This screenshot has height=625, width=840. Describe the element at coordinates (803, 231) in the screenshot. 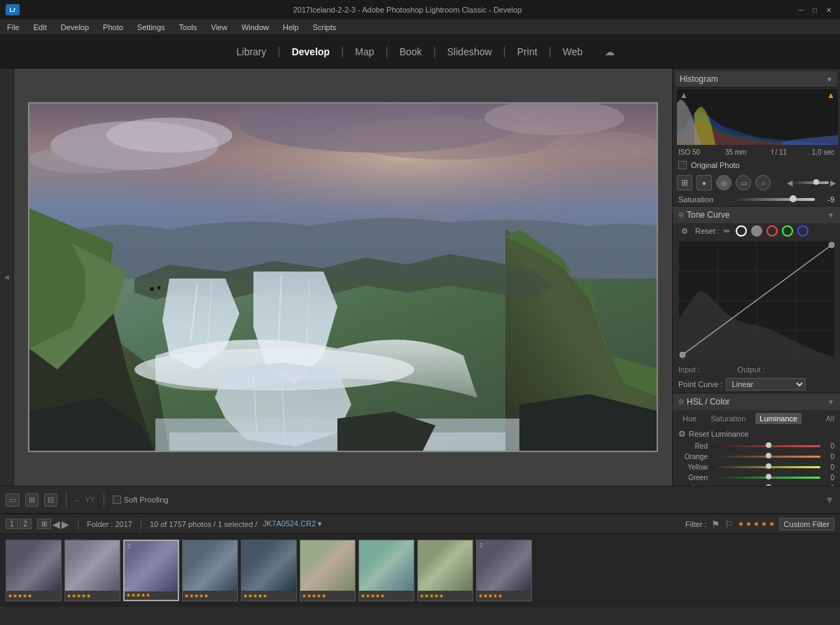

I see `tc-channel-blue` at that location.